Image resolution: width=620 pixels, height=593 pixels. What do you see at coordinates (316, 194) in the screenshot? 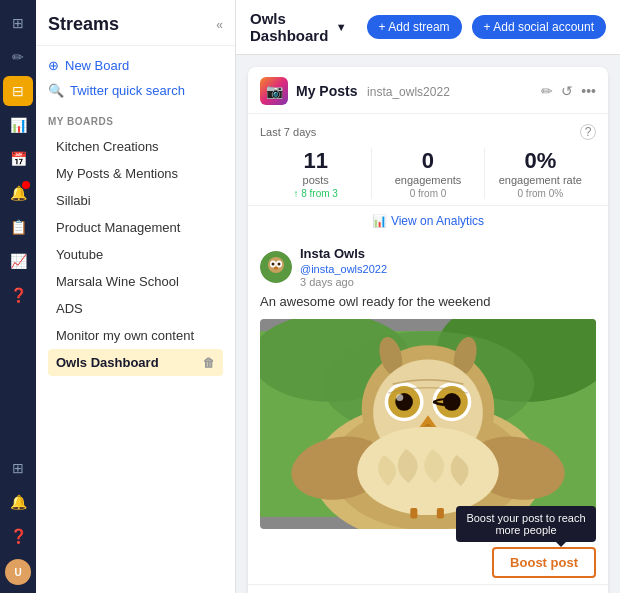
I see `stat-posts-change: ↑ 8 from 3` at bounding box center [316, 194].